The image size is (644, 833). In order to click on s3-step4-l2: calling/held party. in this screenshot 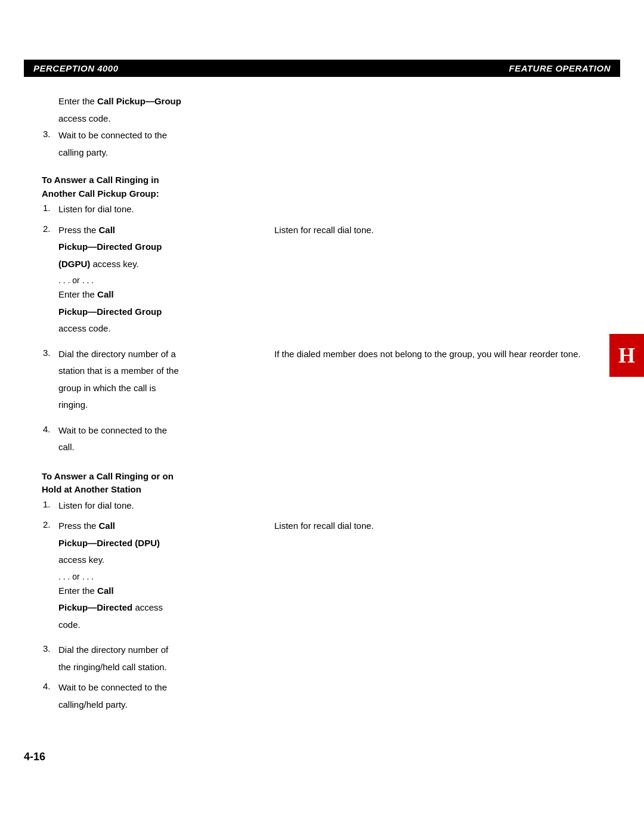, I will do `click(339, 705)`.